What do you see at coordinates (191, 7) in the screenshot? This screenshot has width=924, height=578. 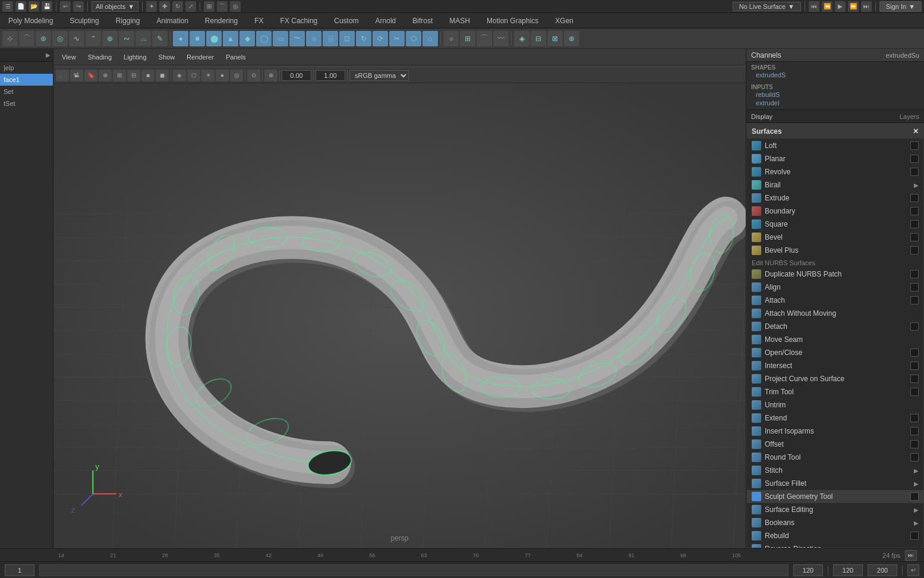 I see `scale-icon: ⤢` at bounding box center [191, 7].